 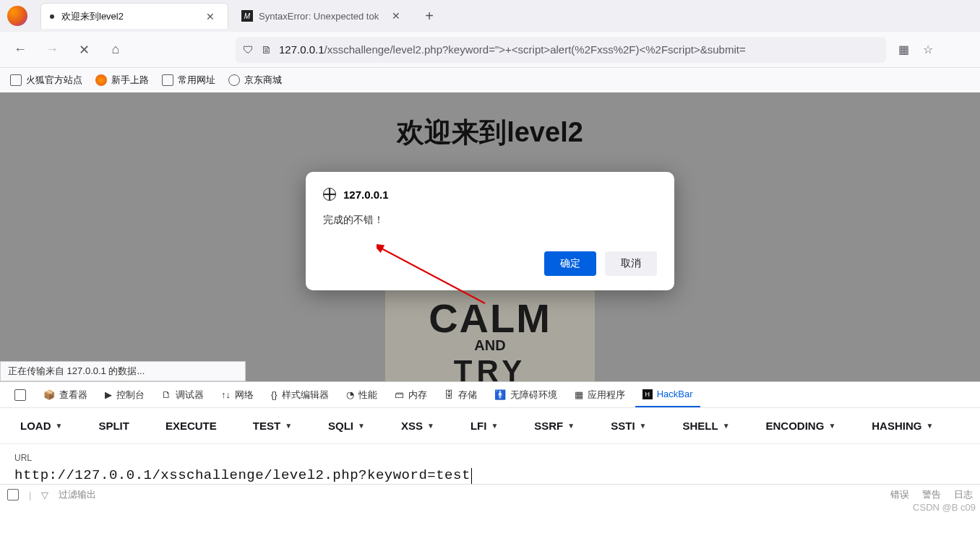 I want to click on url-input: http://127.0.0.1/xsschallenge/level2.php…, so click(x=243, y=475).